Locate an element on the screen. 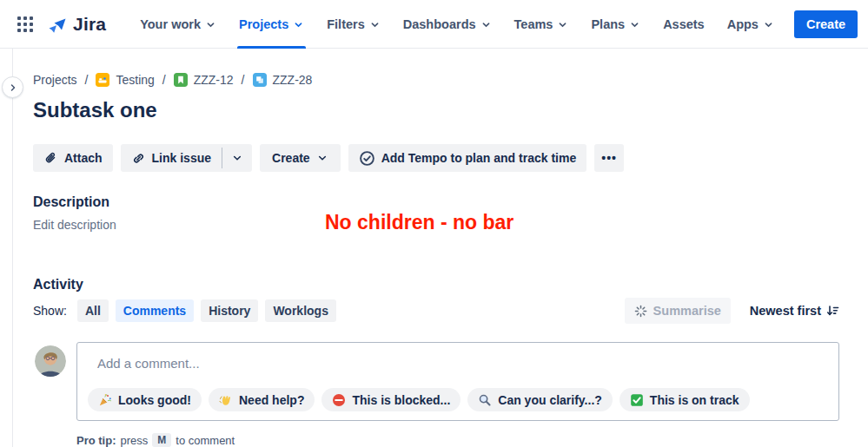 This screenshot has width=868, height=447. more-actions-button: ••• is located at coordinates (609, 158).